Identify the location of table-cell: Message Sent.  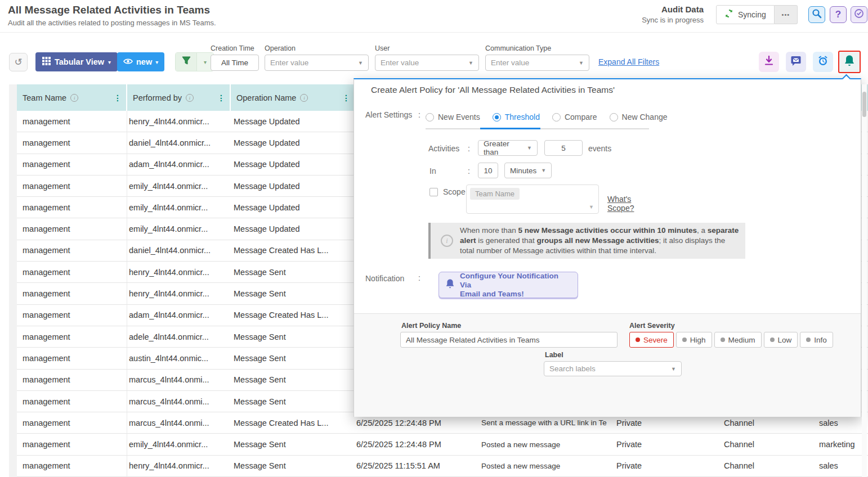
(293, 380).